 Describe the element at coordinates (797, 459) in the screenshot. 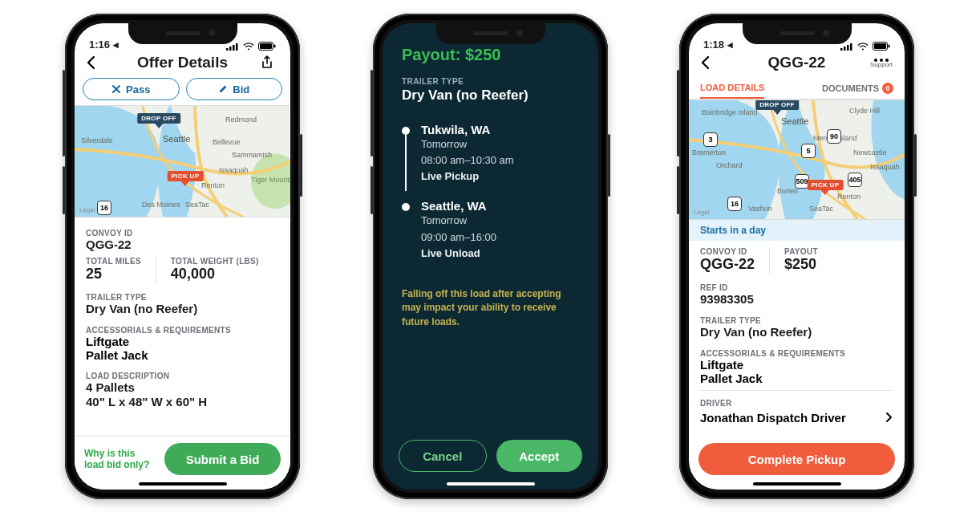

I see `complete-pickup-label: Complete Pickup` at that location.